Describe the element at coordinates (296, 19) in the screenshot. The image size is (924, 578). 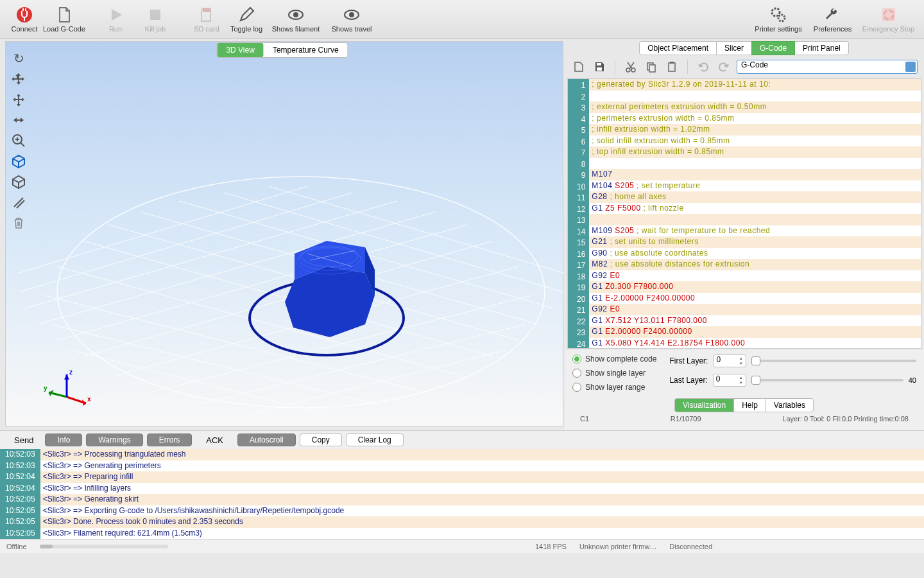
I see `shows-filament-button: Shows filament` at that location.